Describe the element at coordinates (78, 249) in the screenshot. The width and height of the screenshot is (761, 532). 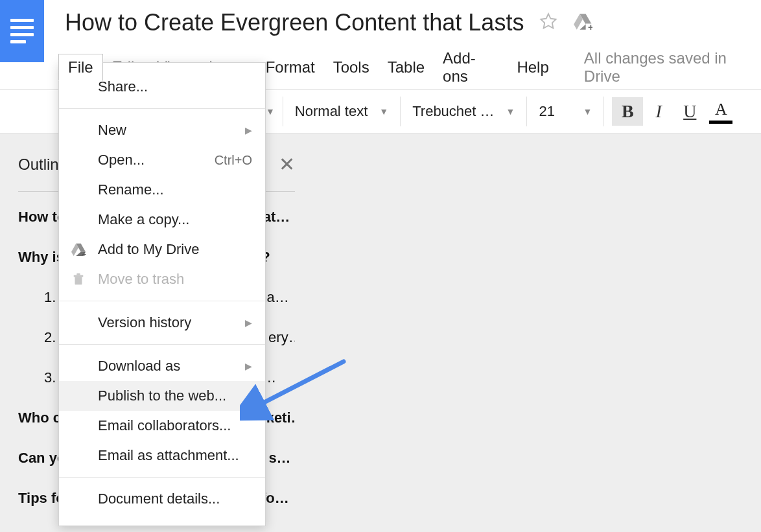
I see `drive-icon: +` at that location.